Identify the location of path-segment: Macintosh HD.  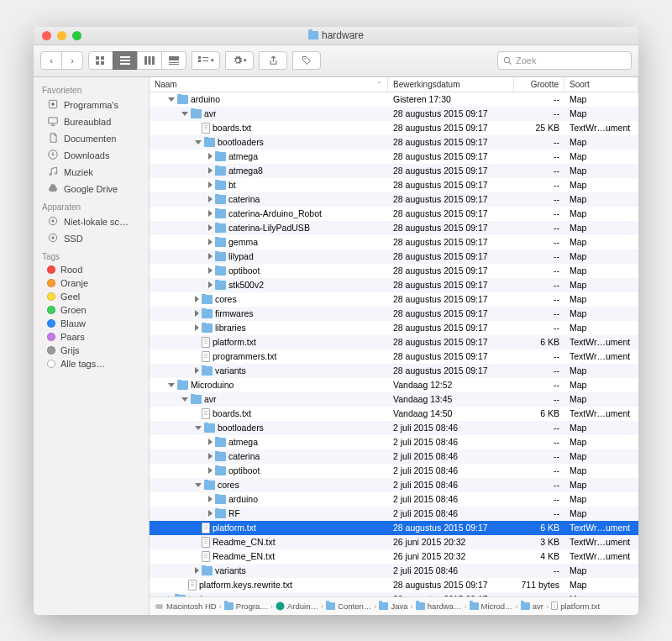
(186, 607).